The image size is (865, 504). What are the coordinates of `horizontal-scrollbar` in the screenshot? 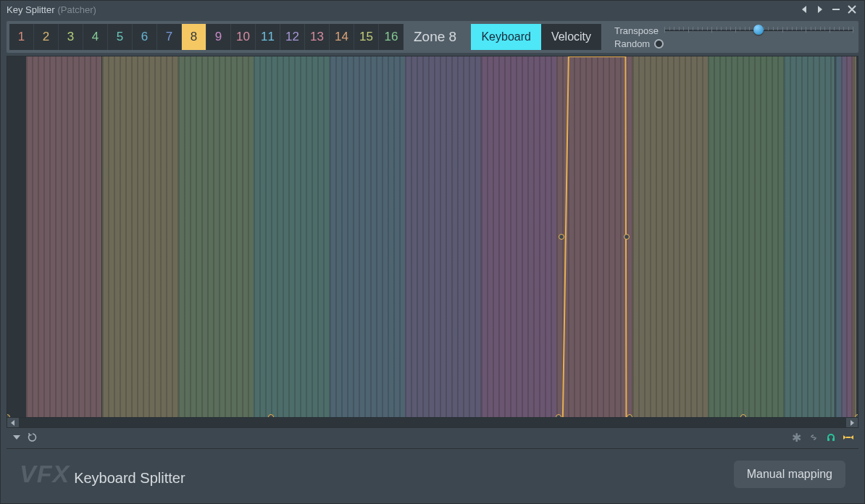 It's located at (432, 423).